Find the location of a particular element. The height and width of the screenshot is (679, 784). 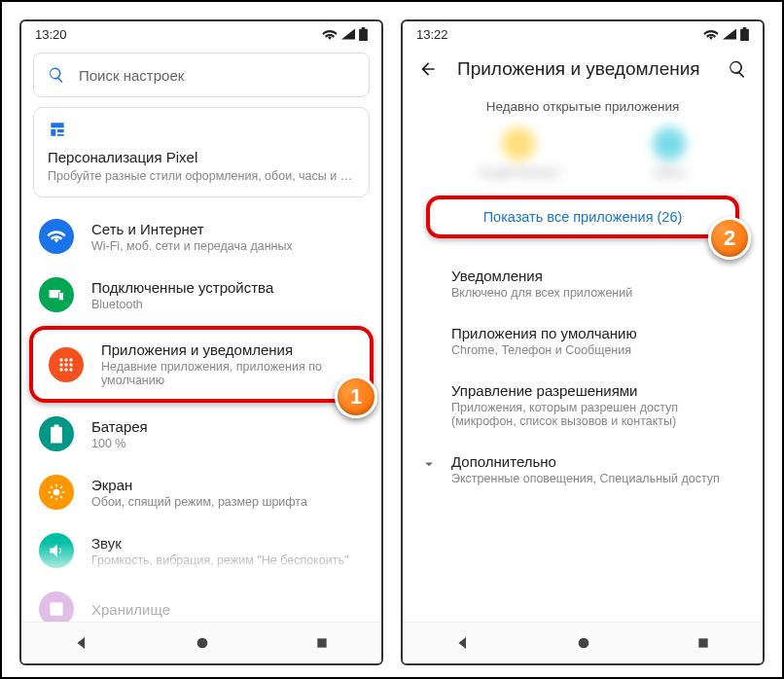

apps-grid-icon is located at coordinates (66, 365).